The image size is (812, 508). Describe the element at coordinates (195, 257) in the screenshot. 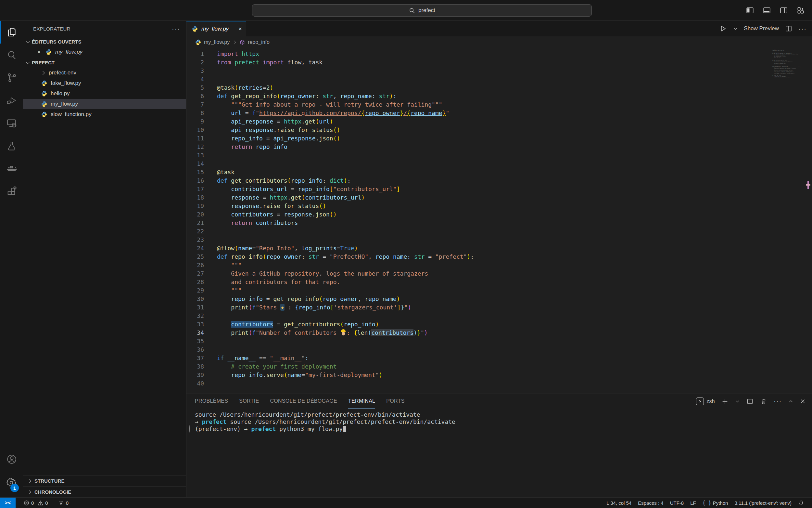

I see `line-number: 25` at that location.